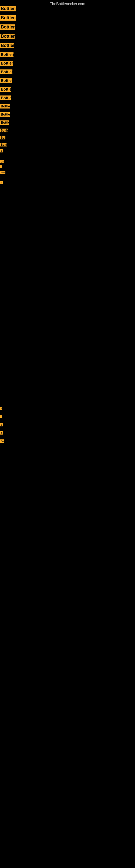 This screenshot has height=868, width=135. Describe the element at coordinates (5, 115) in the screenshot. I see `bottleneck-bar-13: Bottleneck re` at that location.